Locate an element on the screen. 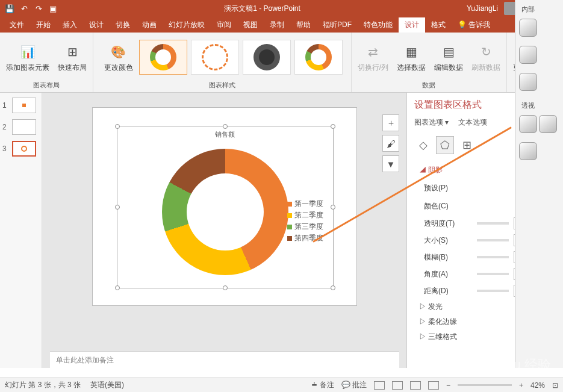  chart-elements-button: ＋ is located at coordinates (391, 123).